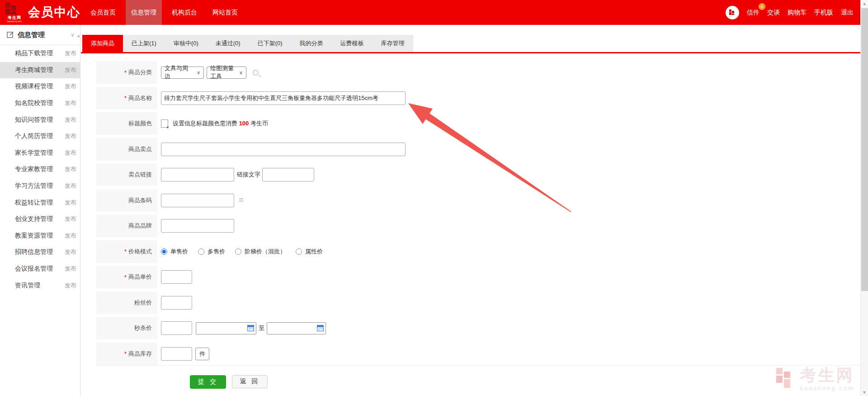 This screenshot has width=868, height=396. Describe the element at coordinates (14, 21) in the screenshot. I see `logo-subtext: kaosheng.com` at that location.